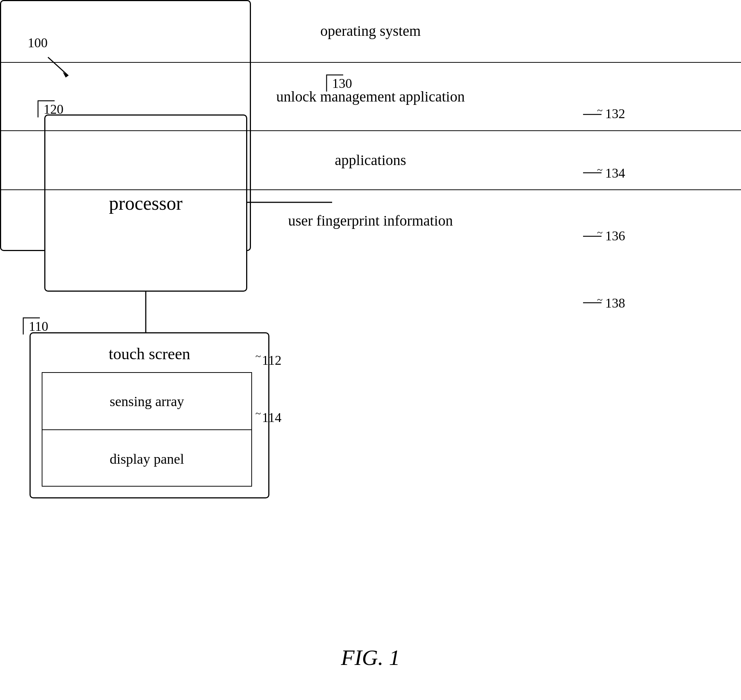  Describe the element at coordinates (261, 413) in the screenshot. I see `tilde-114: ~` at that location.